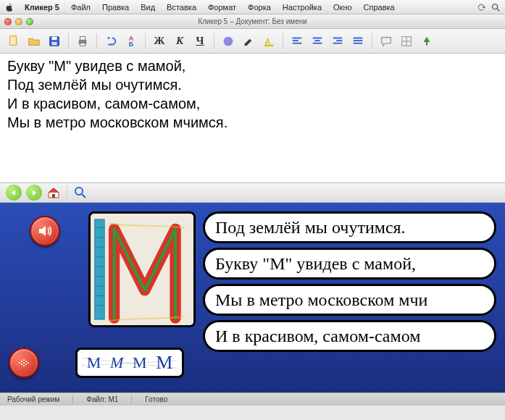  Describe the element at coordinates (302, 7) in the screenshot. I see `menu-settings: Настройка` at that location.